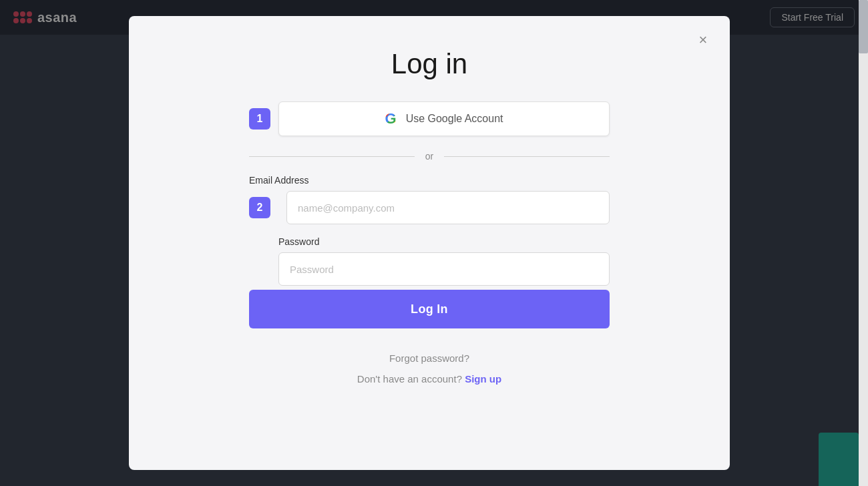 This screenshot has height=486, width=868. I want to click on google-button-label: Use Google Account, so click(455, 119).